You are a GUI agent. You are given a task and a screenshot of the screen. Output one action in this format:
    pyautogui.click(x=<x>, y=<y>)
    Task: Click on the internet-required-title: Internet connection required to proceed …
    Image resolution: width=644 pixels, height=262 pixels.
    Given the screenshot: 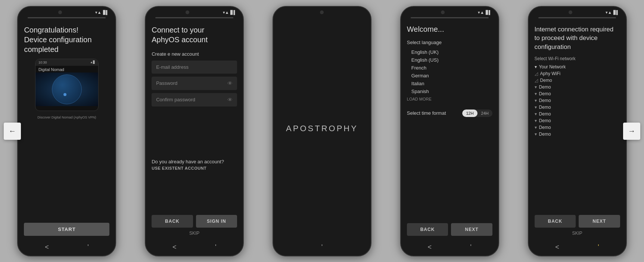 What is the action you would take?
    pyautogui.click(x=577, y=38)
    